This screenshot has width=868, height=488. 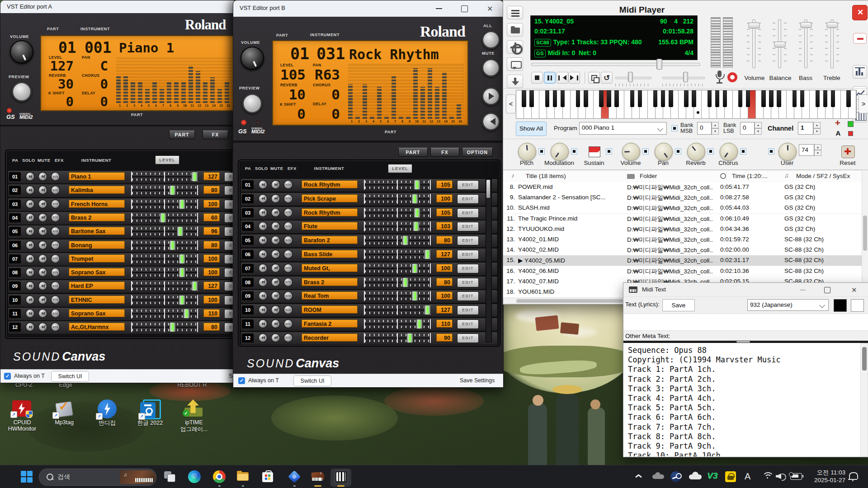 I want to click on ime-language-indicator: A, so click(x=748, y=476).